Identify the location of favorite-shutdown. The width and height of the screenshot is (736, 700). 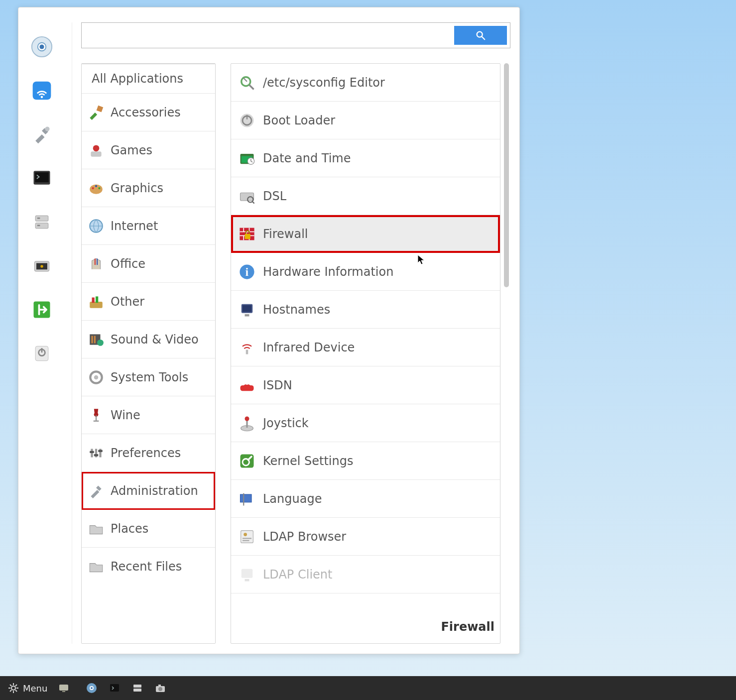
(42, 353).